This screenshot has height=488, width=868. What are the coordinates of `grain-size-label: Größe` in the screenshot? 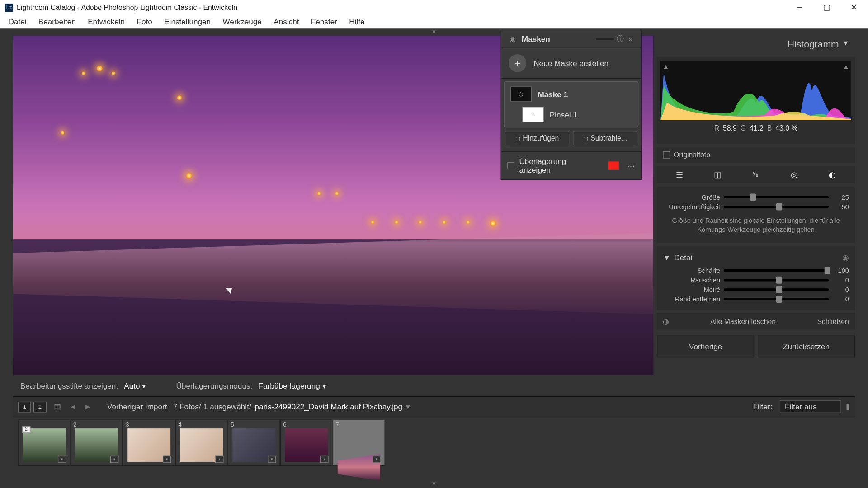 It's located at (692, 197).